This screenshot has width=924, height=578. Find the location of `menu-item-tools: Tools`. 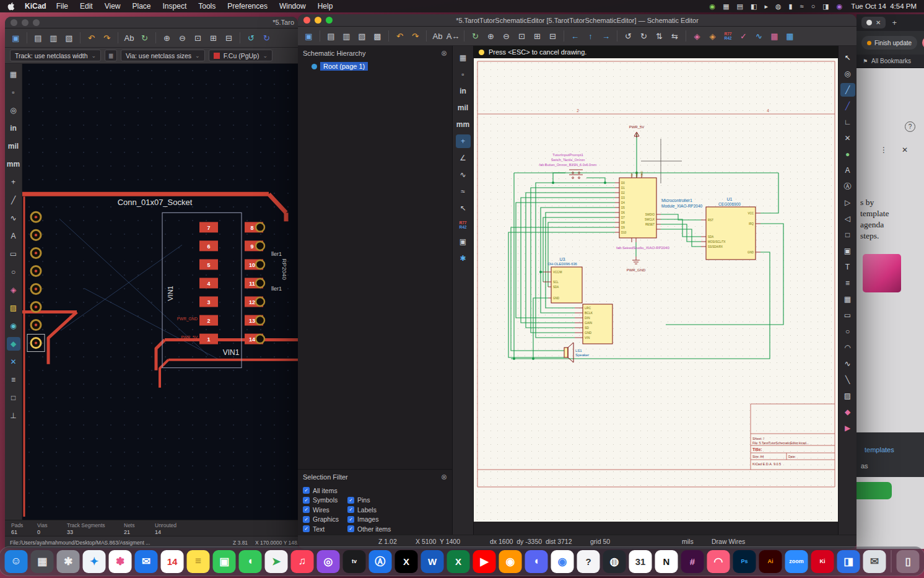

menu-item-tools: Tools is located at coordinates (207, 6).